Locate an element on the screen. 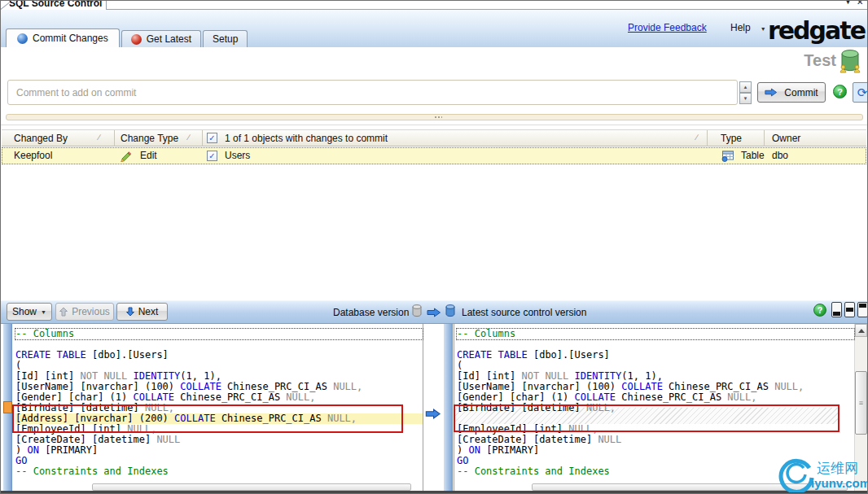 The height and width of the screenshot is (494, 868). watermark-text-en: iyunv.com is located at coordinates (840, 483).